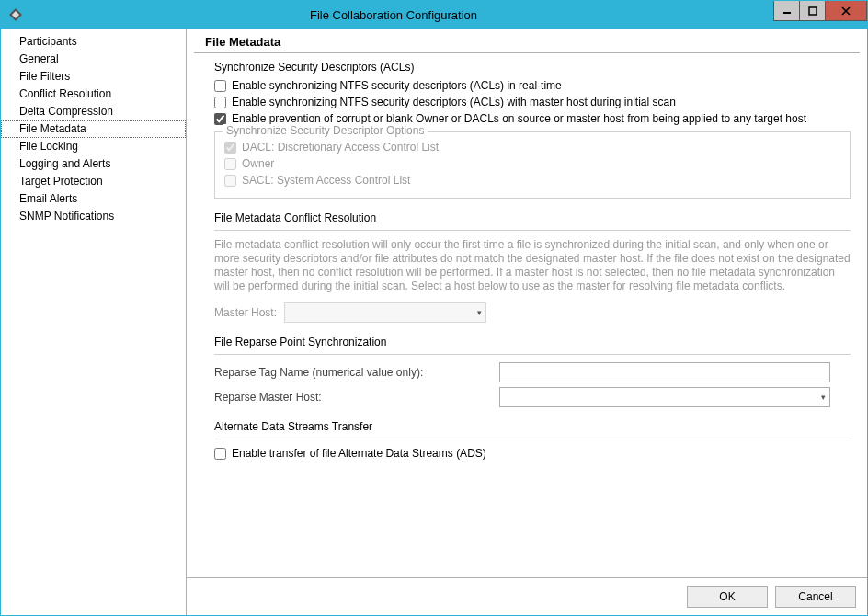  I want to click on sidebar-item-conflict-resolution: Conflict Resolution, so click(94, 94).